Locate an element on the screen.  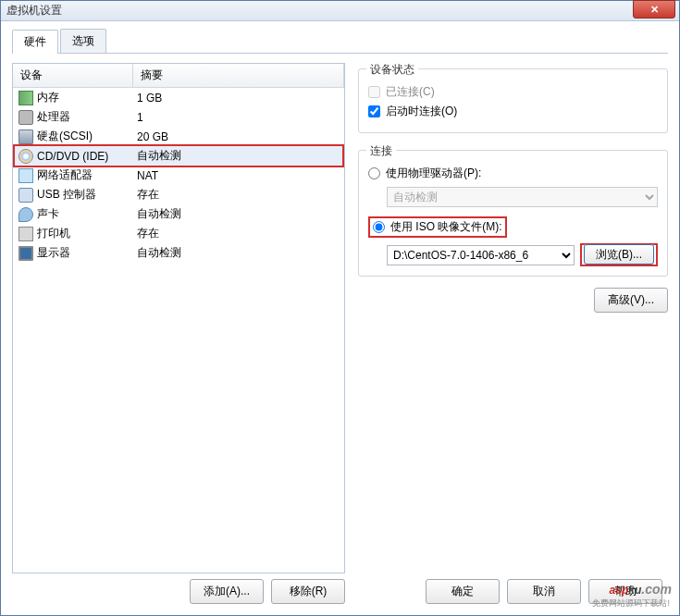
iso-radio is located at coordinates (379, 228).